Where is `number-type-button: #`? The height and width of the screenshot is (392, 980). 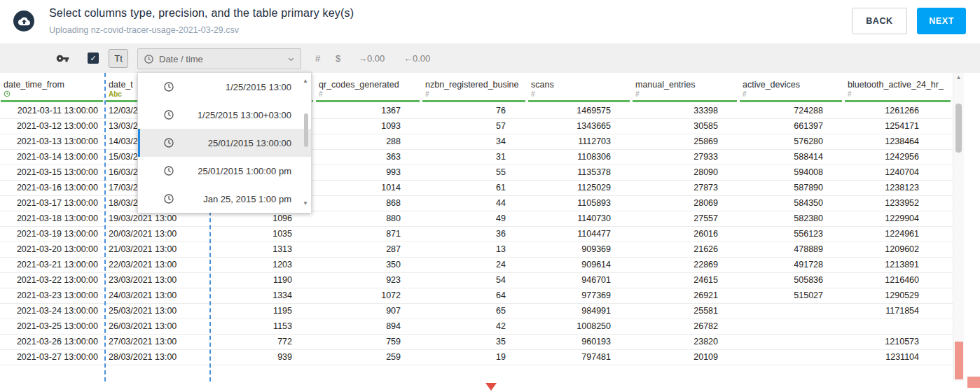
number-type-button: # is located at coordinates (318, 58).